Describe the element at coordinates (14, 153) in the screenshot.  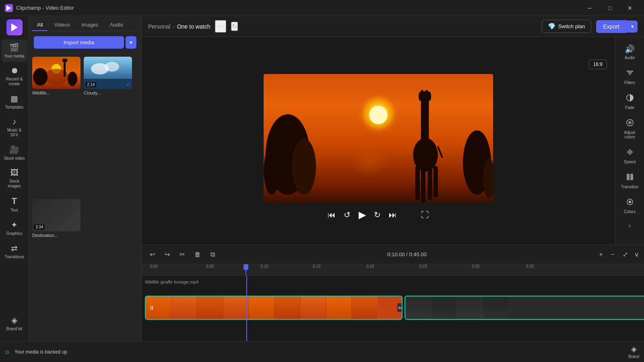
I see `sidebar-item-stock-video: 🎥 Stock video` at that location.